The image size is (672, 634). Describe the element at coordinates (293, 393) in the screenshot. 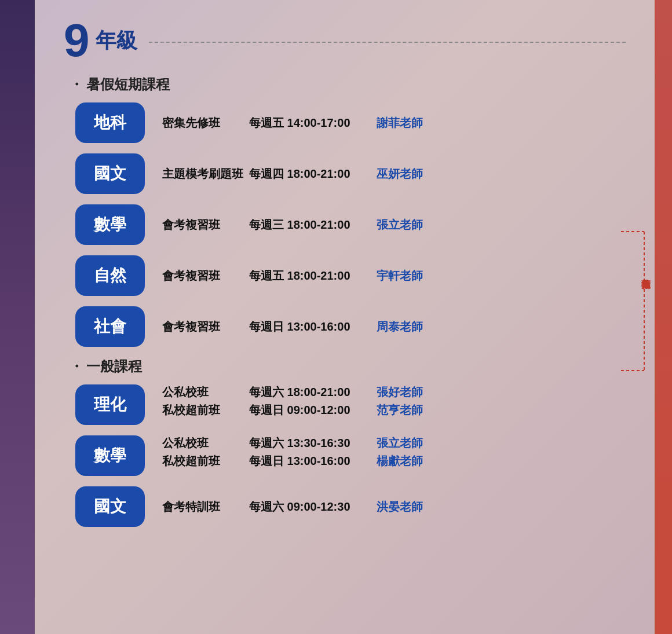

I see `course-detail-row-chemistry-1: 公私校班 每週六 18:00-21:00 張好老師` at that location.